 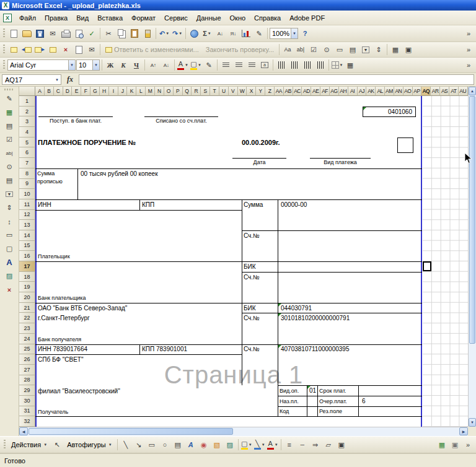 I want to click on column-header: AO, so click(x=408, y=92).